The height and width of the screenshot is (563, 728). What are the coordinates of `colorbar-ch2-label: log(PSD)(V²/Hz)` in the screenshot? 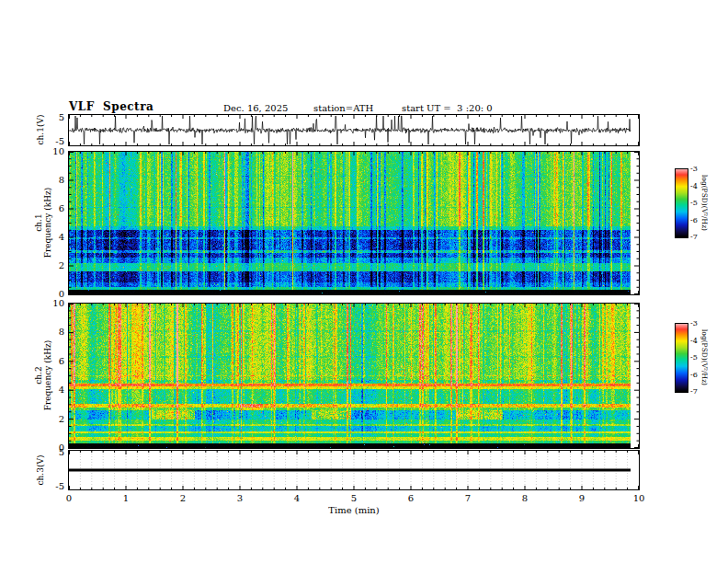 It's located at (704, 358).